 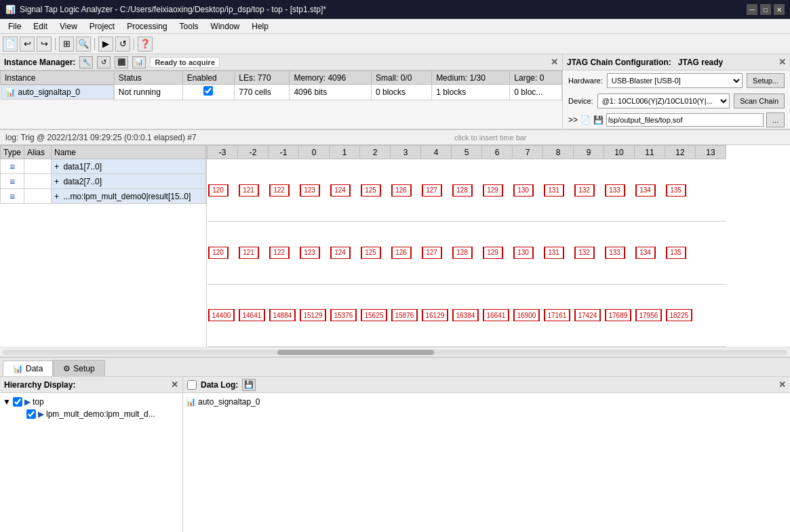 What do you see at coordinates (139, 62) in the screenshot?
I see `instance-manager-btn4: 📊` at bounding box center [139, 62].